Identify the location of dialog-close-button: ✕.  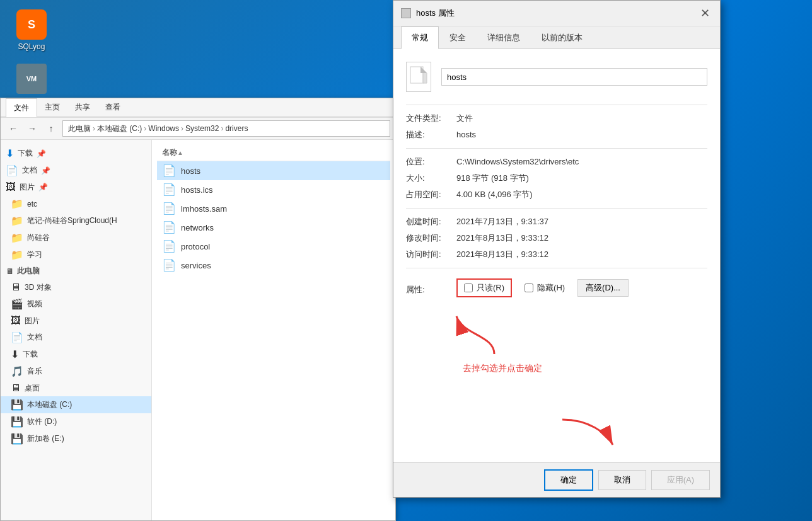
(705, 13).